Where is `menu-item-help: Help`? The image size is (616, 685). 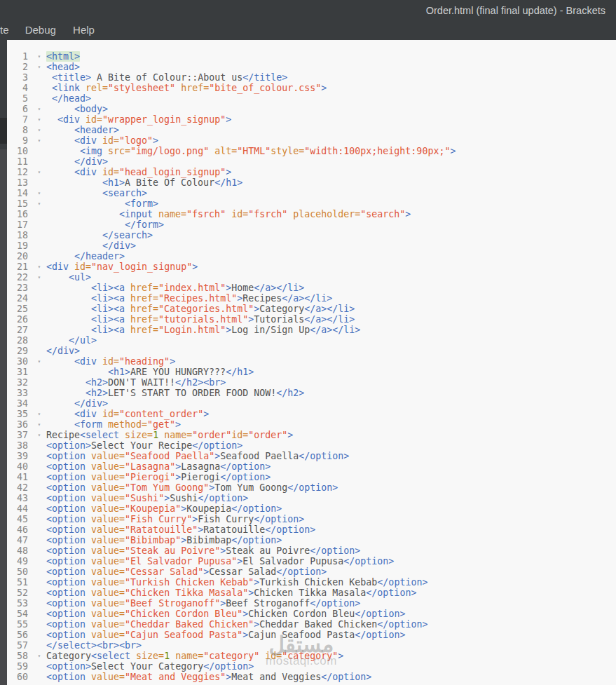 menu-item-help: Help is located at coordinates (84, 29).